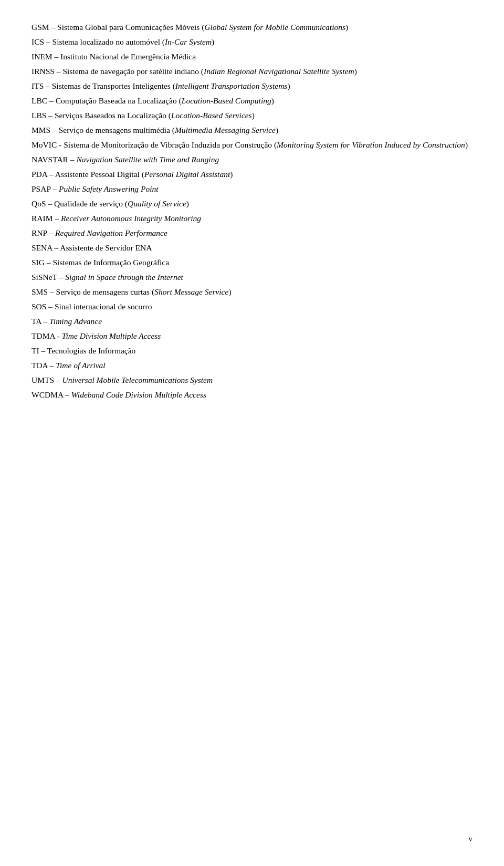  I want to click on glossary-entry-ta: TA – Timing Advance, so click(252, 321).